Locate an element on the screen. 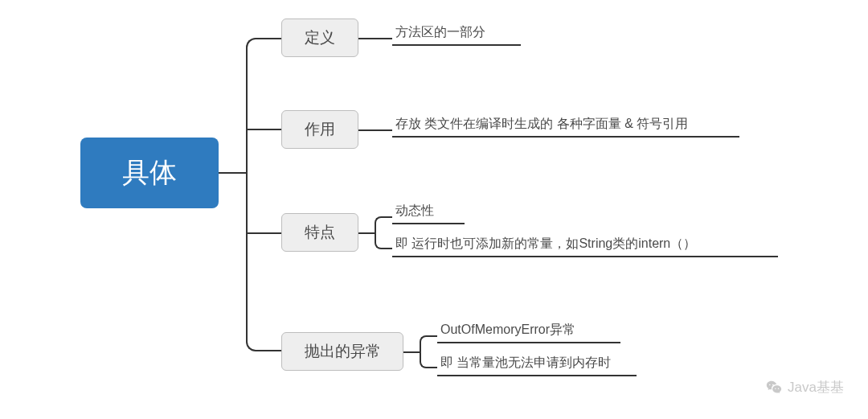 This screenshot has height=419, width=868. root-node: 具体 is located at coordinates (149, 173).